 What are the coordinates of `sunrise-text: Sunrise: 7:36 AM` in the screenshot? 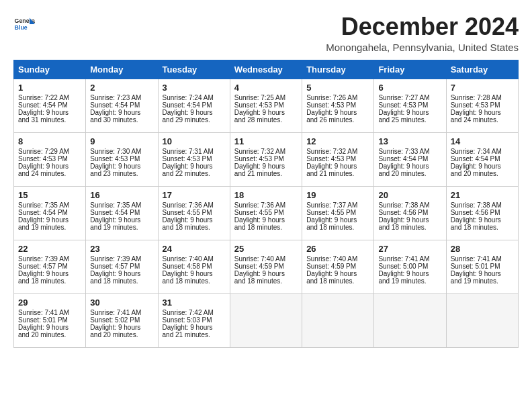 It's located at (194, 205).